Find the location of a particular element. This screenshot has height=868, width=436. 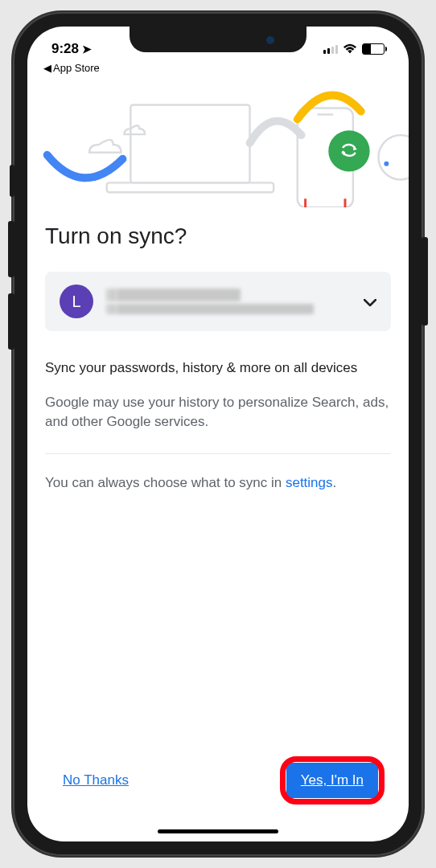

yes-im-in-button: Yes, I'm In is located at coordinates (332, 780).